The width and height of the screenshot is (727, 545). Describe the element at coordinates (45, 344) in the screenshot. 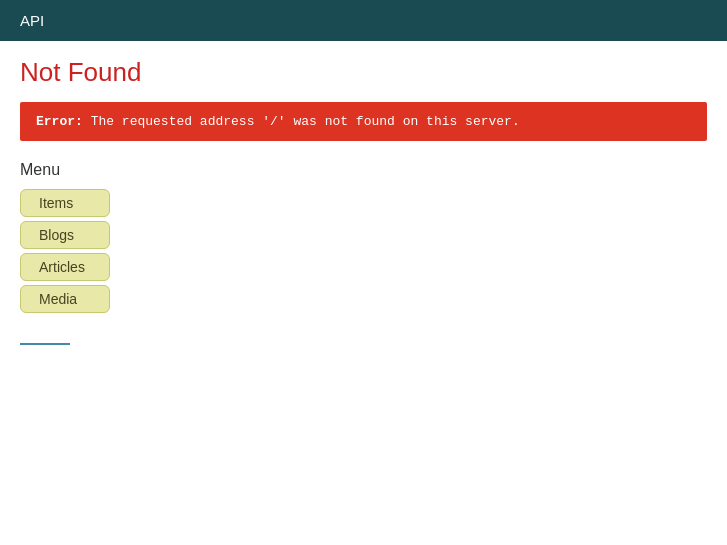

I see `section-divider` at that location.